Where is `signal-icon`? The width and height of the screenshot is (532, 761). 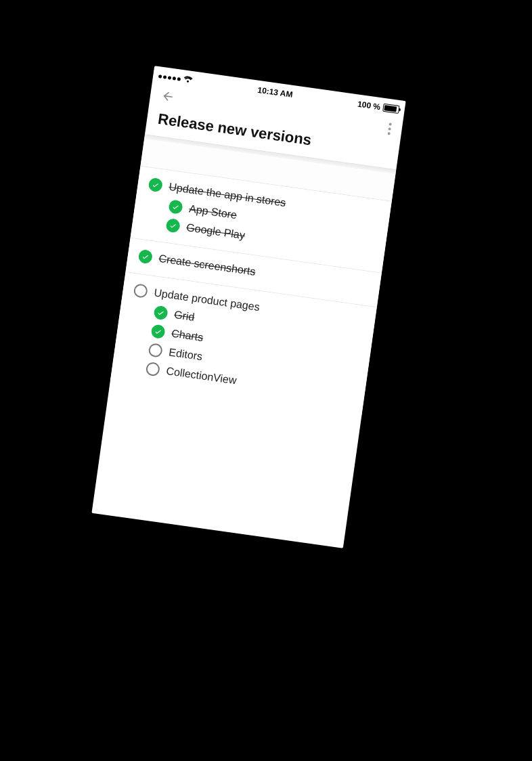
signal-icon is located at coordinates (169, 78).